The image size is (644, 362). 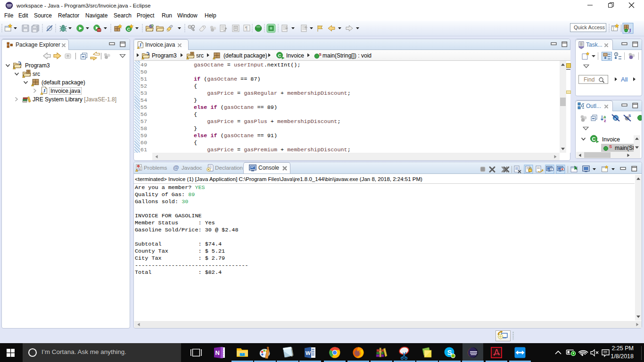 What do you see at coordinates (605, 121) in the screenshot?
I see `svg-text: z` at bounding box center [605, 121].